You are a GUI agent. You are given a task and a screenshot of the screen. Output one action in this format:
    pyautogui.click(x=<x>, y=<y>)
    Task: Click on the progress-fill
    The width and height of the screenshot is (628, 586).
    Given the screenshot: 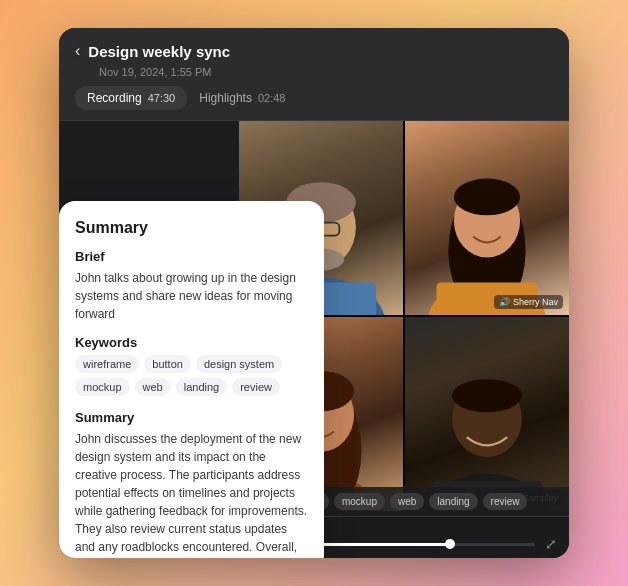 What is the action you would take?
    pyautogui.click(x=386, y=544)
    